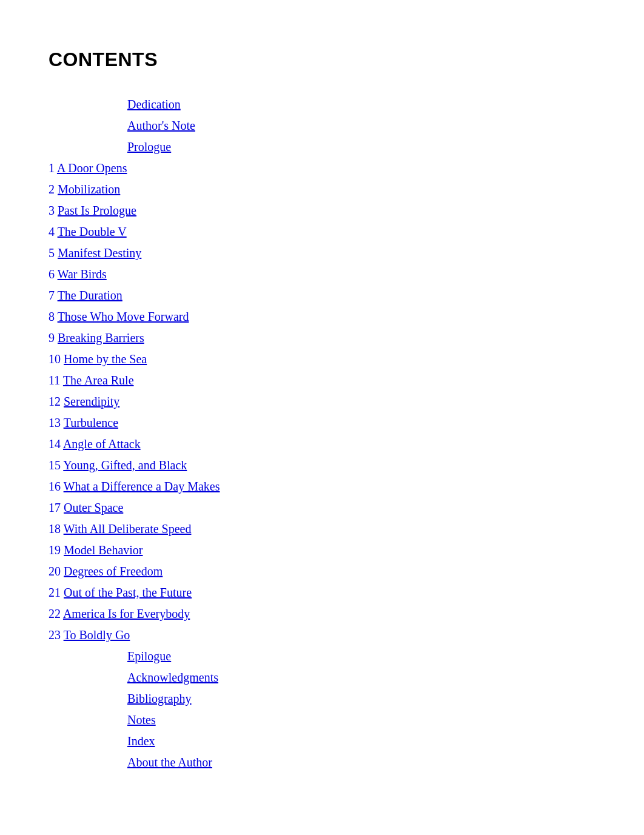 Image resolution: width=644 pixels, height=835 pixels. Describe the element at coordinates (149, 147) in the screenshot. I see `link-prologue: Prologue` at that location.